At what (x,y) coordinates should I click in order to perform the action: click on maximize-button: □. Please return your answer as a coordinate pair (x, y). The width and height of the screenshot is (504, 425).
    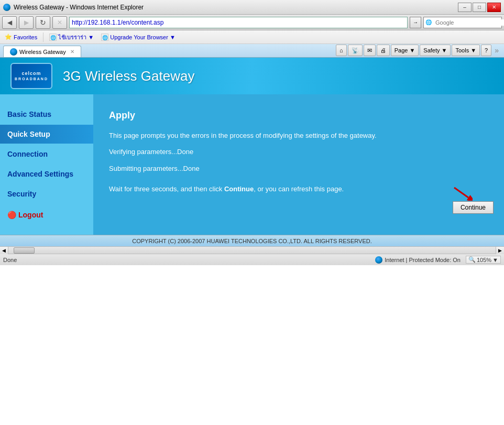
    Looking at the image, I should click on (479, 7).